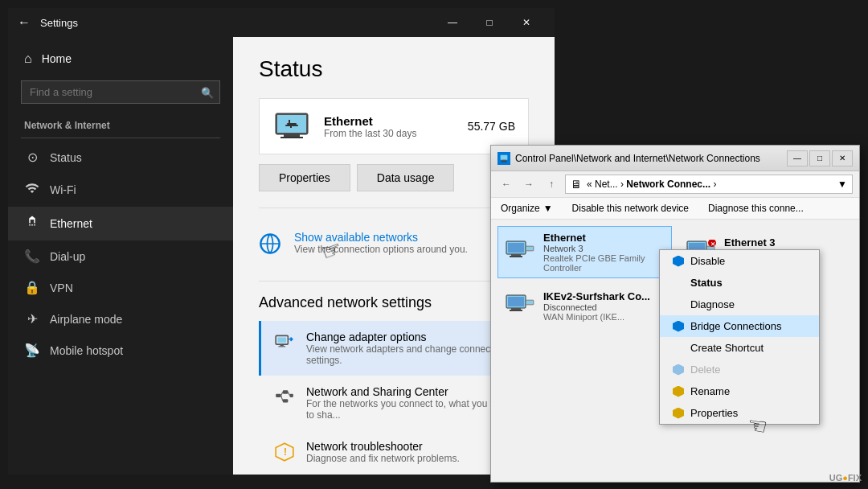 The height and width of the screenshot is (489, 868). Describe the element at coordinates (56, 59) in the screenshot. I see `sidebar-home-label: Home` at that location.